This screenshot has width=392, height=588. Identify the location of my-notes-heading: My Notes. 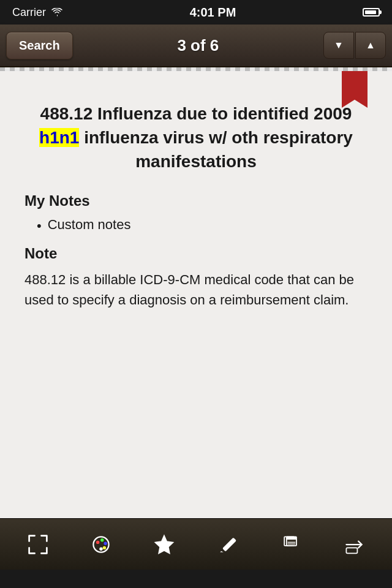
(196, 201).